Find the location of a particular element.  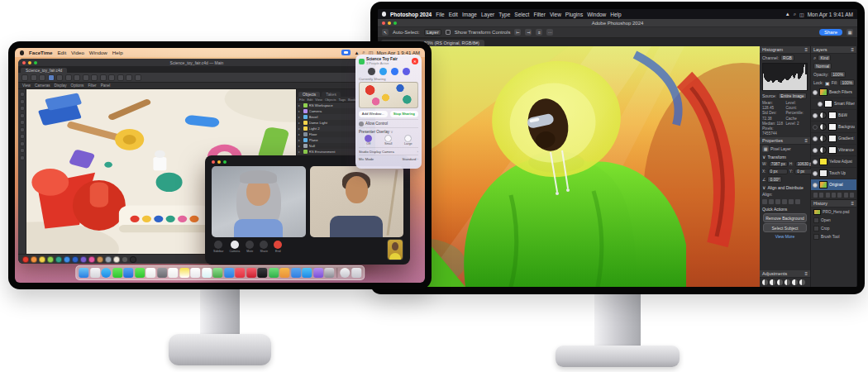

menu-help: Help is located at coordinates (117, 53).